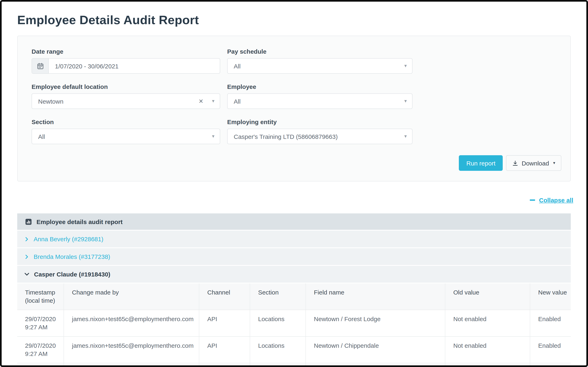 The width and height of the screenshot is (588, 367). I want to click on section-value: All, so click(42, 136).